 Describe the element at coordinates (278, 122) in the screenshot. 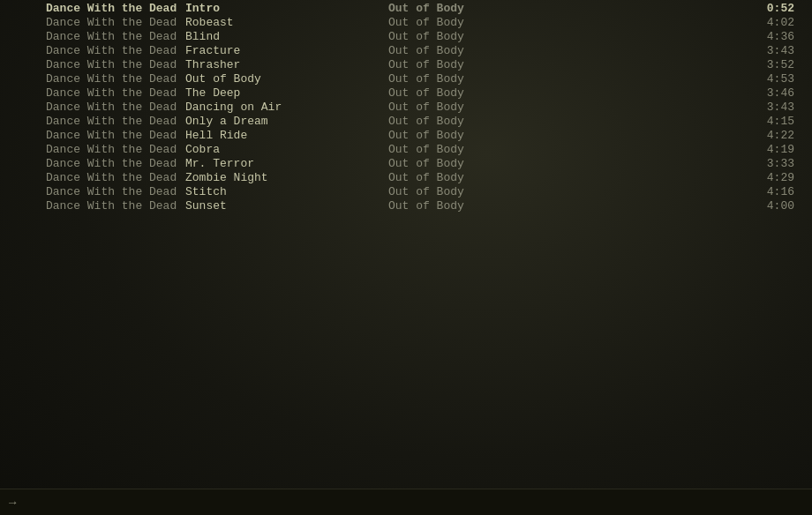

I see `track-title: Only a Dream` at that location.